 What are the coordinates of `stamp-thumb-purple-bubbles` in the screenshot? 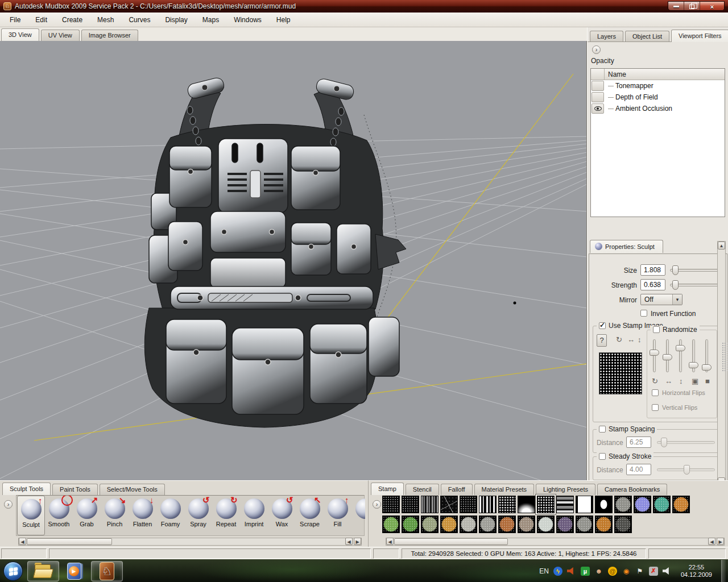 It's located at (643, 505).